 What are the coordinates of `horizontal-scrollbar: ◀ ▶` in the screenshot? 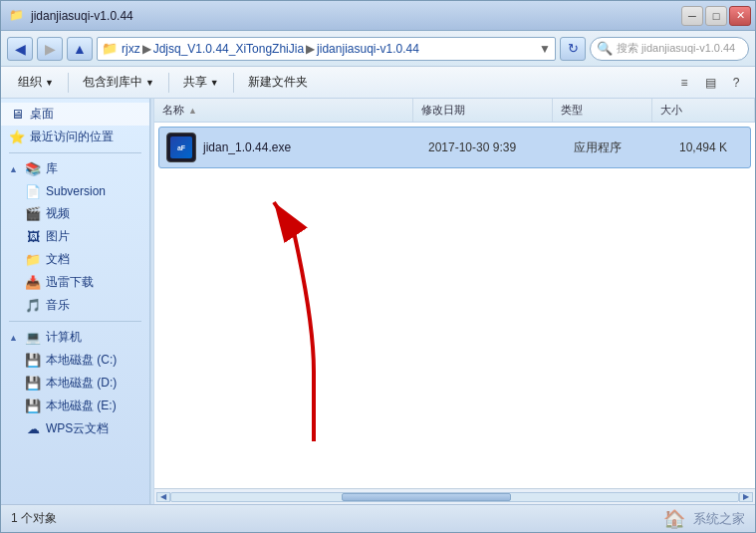 It's located at (454, 496).